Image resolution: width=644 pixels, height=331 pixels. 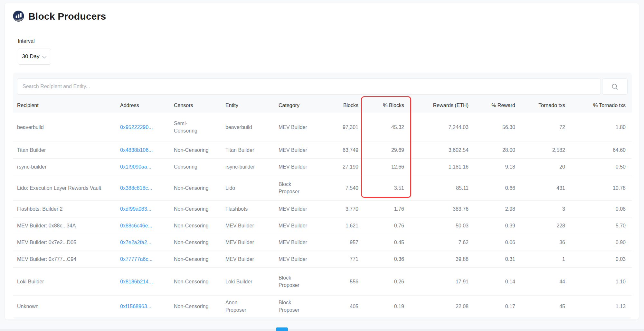 I want to click on column-header-tornado-txs: % Tornado txs, so click(x=598, y=106).